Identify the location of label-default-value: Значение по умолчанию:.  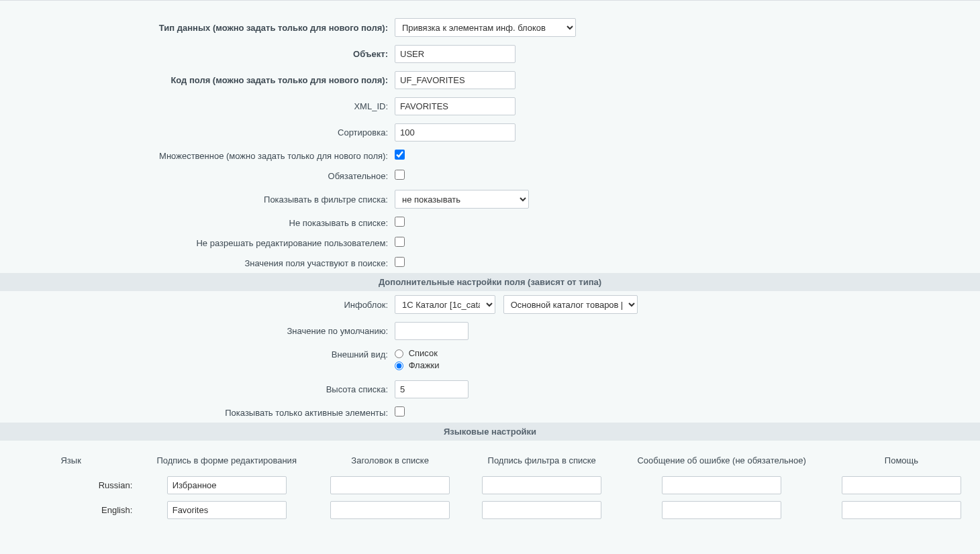
(196, 331).